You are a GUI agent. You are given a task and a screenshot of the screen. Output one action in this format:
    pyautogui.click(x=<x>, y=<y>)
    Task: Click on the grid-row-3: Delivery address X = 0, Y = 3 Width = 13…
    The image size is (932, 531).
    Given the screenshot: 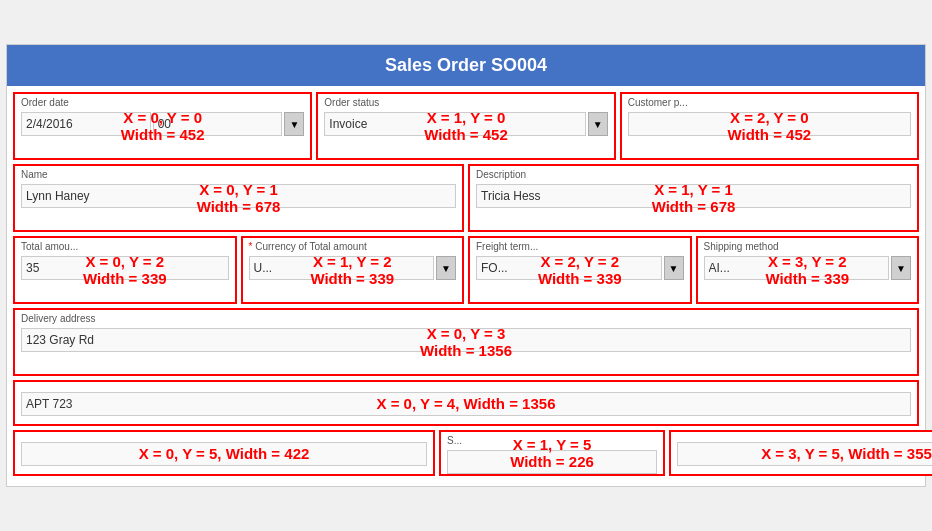 What is the action you would take?
    pyautogui.click(x=466, y=342)
    